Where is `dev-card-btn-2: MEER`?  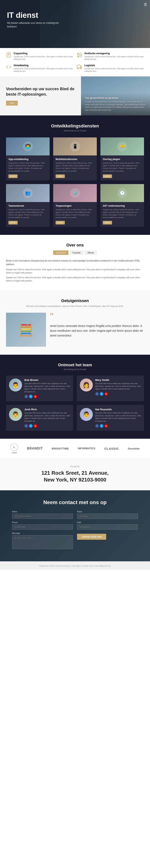 dev-card-btn-2: MEER is located at coordinates (107, 176).